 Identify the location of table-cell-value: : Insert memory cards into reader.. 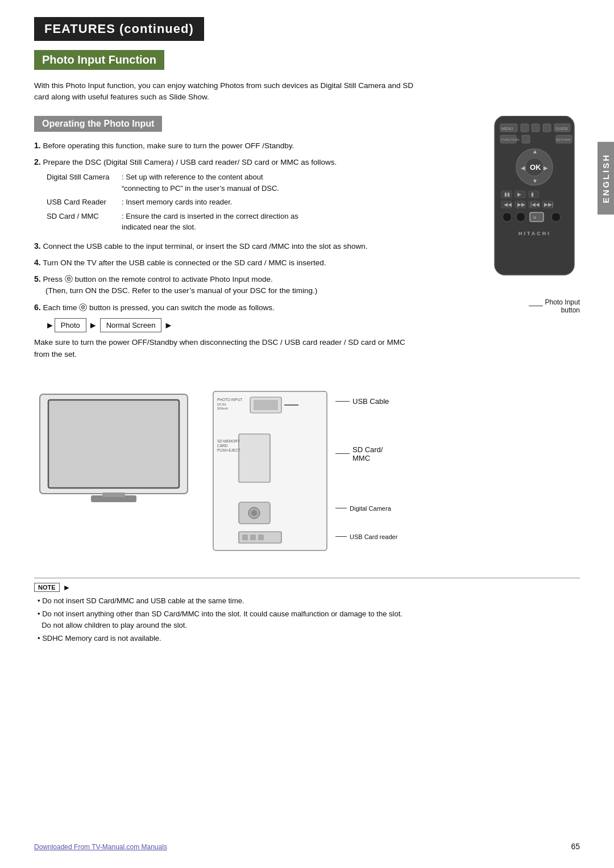
(210, 203).